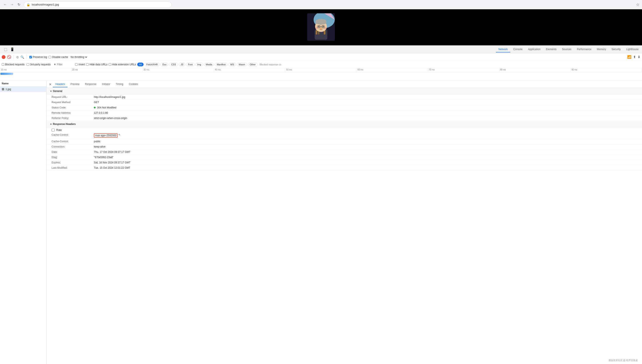 This screenshot has height=364, width=642. Describe the element at coordinates (124, 64) in the screenshot. I see `hide-ext-urls-text: Hide extension URLs` at that location.